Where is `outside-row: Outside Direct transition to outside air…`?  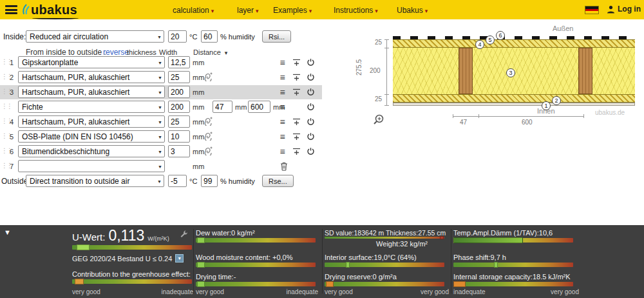
outside-row: Outside Direct transition to outside air… is located at coordinates (161, 181).